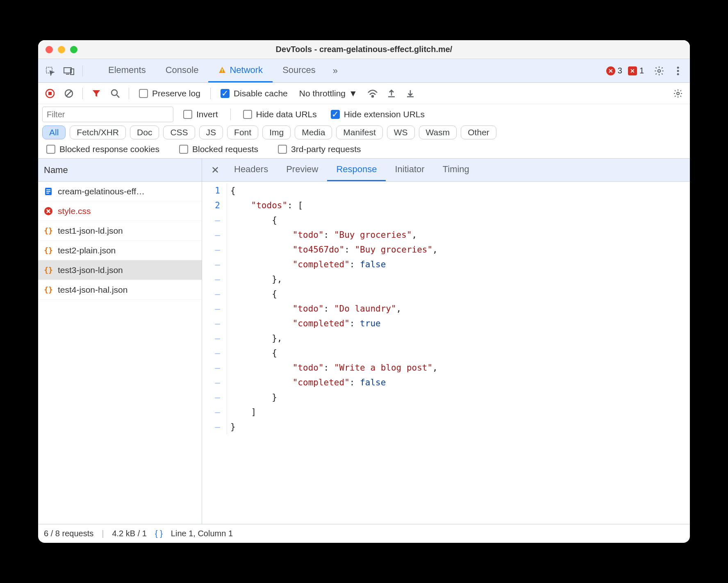 Image resolution: width=728 pixels, height=583 pixels. I want to click on chip-media: Media, so click(313, 132).